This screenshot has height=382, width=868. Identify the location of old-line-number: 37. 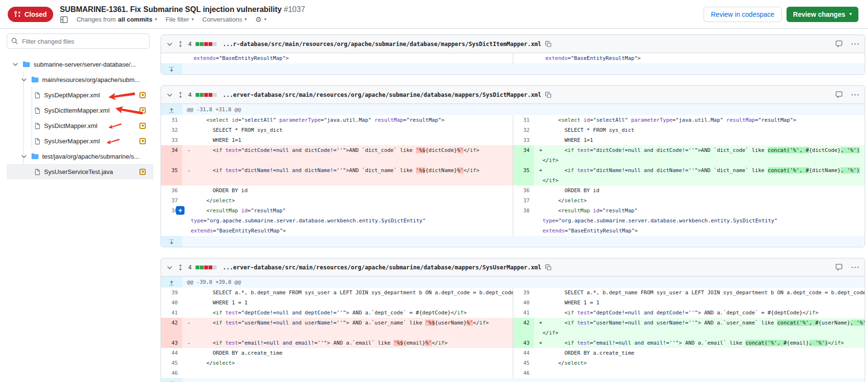
(172, 200).